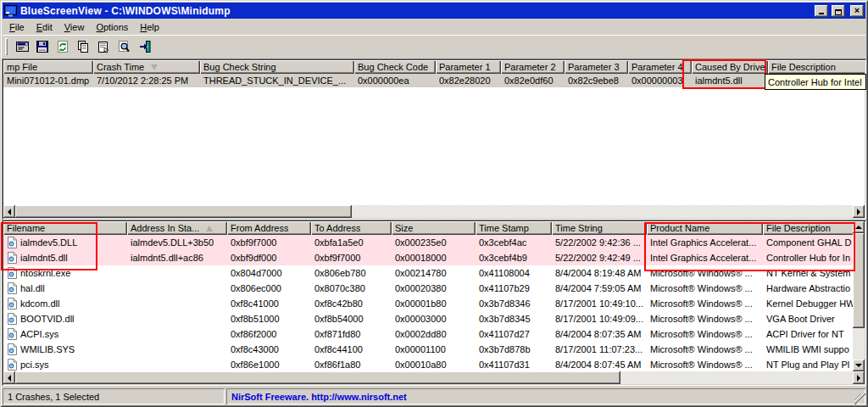 The width and height of the screenshot is (868, 407). I want to click on table-row: kdcom.dll0xf8c410000xf8c42b800x00001b800…, so click(434, 304).